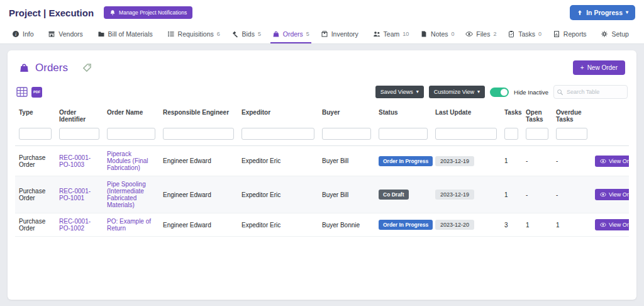 The width and height of the screenshot is (644, 306). I want to click on filter-last-update-input, so click(466, 133).